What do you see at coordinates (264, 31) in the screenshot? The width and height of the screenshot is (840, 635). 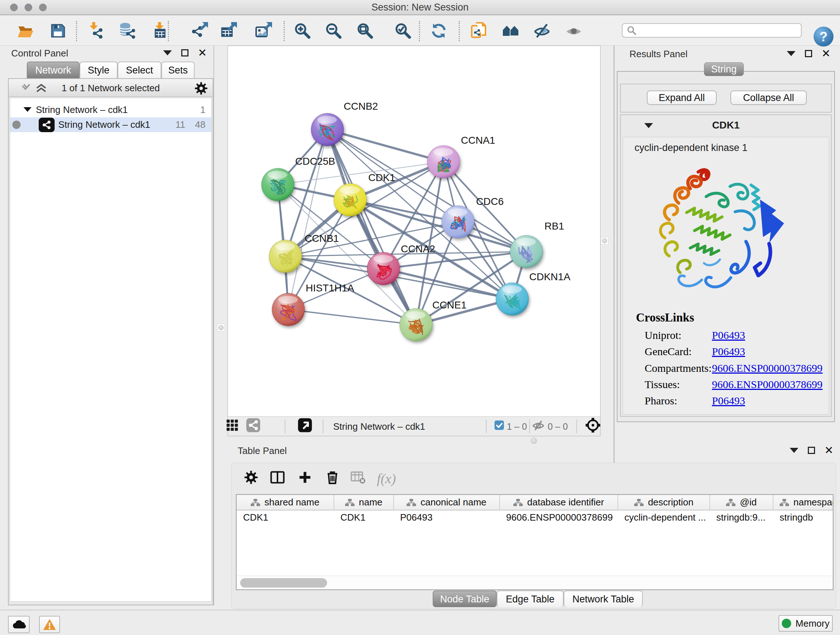 I see `export-image-icon` at bounding box center [264, 31].